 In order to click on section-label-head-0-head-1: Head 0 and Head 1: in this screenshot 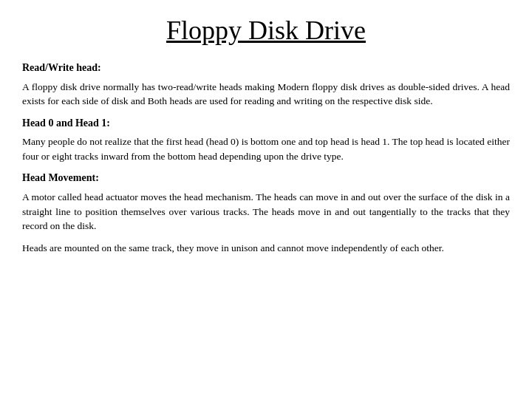, I will do `click(266, 123)`.